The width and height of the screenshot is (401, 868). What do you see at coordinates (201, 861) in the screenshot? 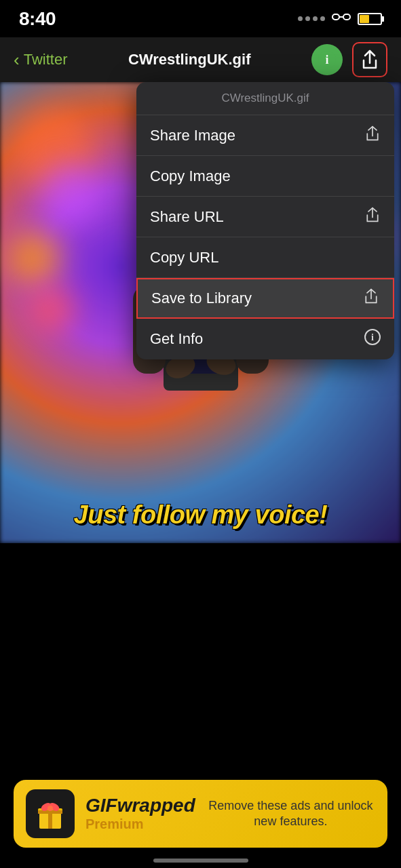
I see `home-indicator` at bounding box center [201, 861].